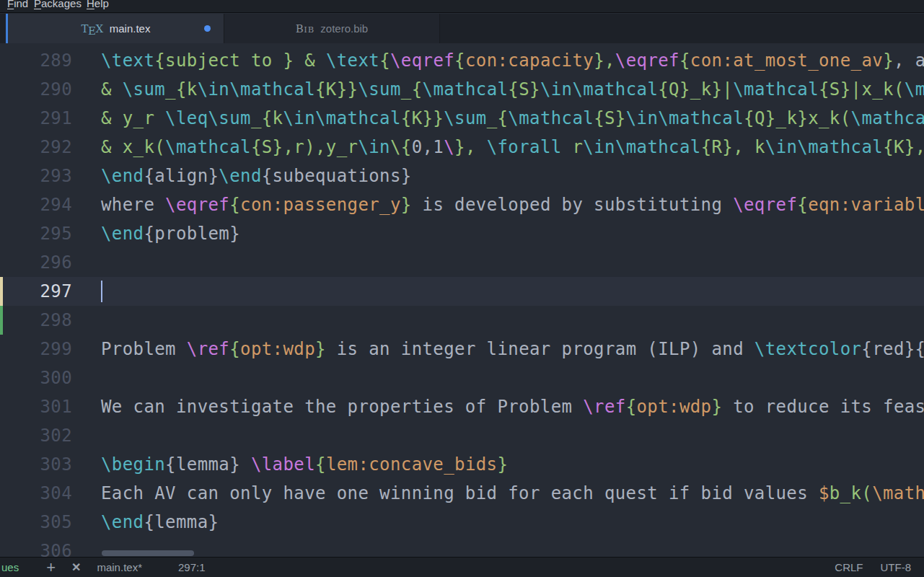  Describe the element at coordinates (76, 567) in the screenshot. I see `close-icon: ✕` at that location.